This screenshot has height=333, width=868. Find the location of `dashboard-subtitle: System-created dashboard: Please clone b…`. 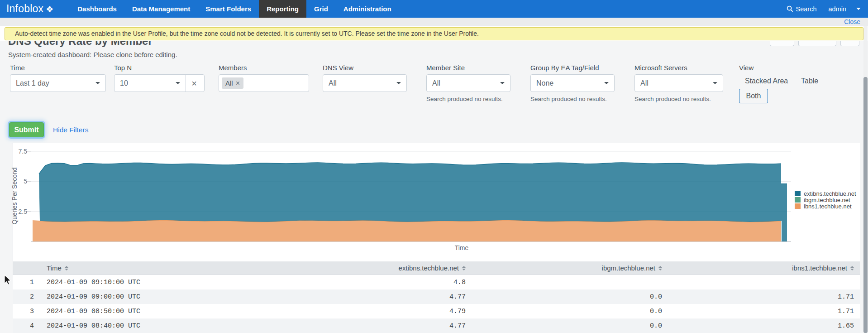

dashboard-subtitle: System-created dashboard: Please clone b… is located at coordinates (93, 54).